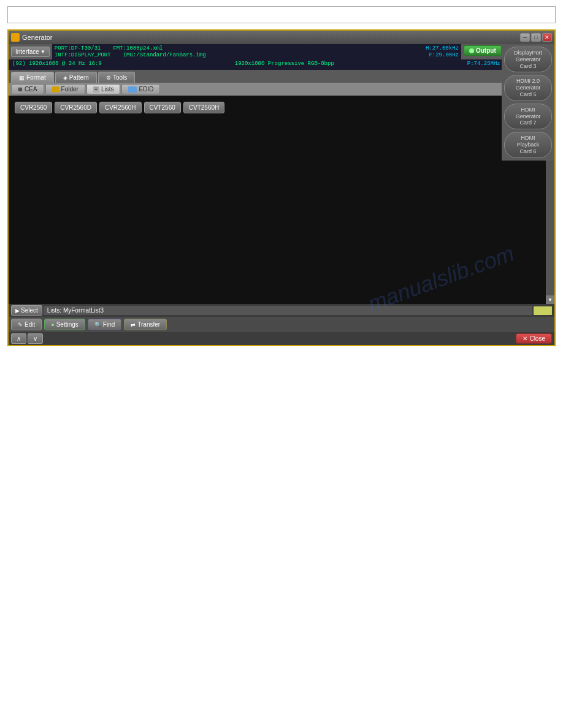  I want to click on transfer-label: Transfer, so click(148, 325).